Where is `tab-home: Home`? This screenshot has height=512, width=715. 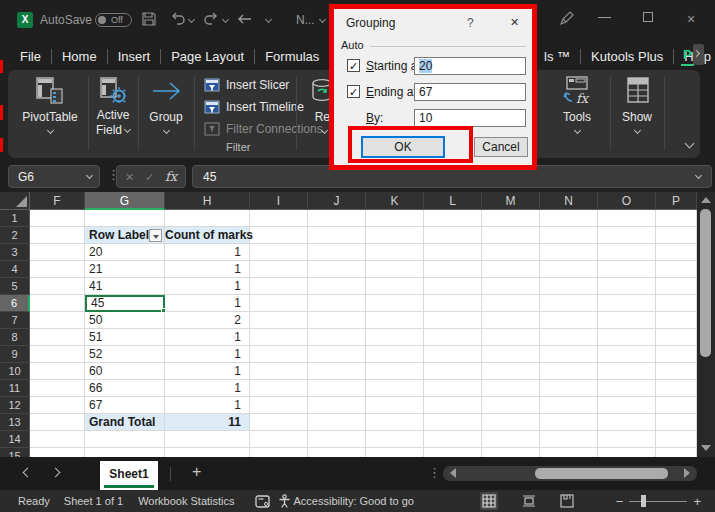
tab-home: Home is located at coordinates (80, 56).